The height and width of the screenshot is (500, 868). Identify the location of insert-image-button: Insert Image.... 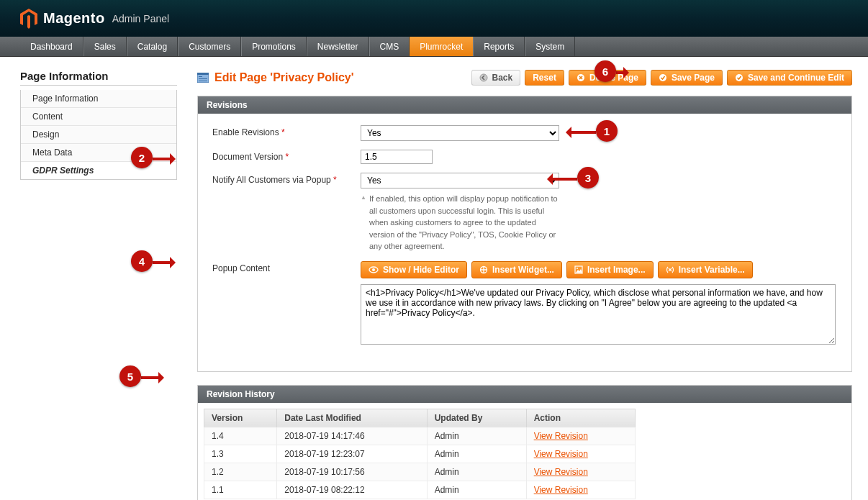
(610, 270).